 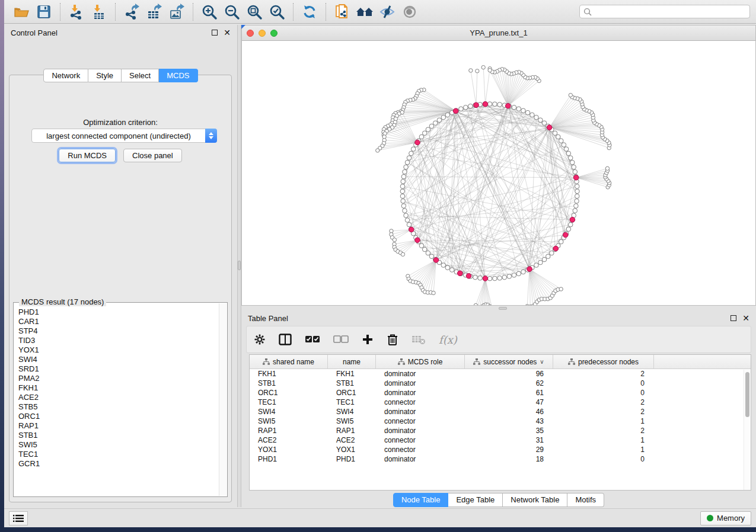 What do you see at coordinates (119, 388) in the screenshot?
I see `result-node: FKH1` at bounding box center [119, 388].